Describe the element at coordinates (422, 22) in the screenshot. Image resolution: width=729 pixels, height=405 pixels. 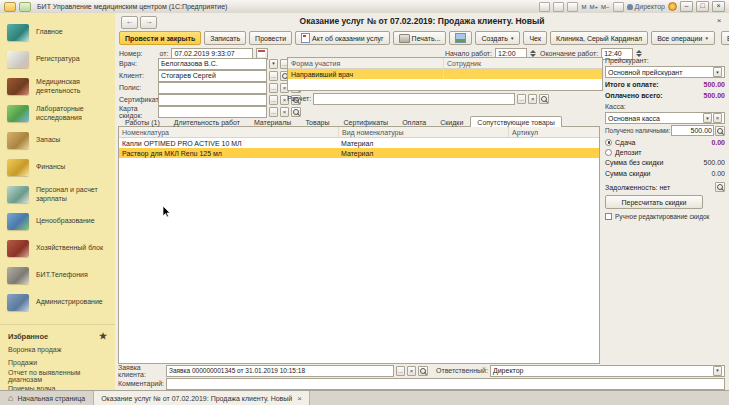
I see `document-header: ← → Оказание услуг № от 07.02.2019: Прод…` at that location.